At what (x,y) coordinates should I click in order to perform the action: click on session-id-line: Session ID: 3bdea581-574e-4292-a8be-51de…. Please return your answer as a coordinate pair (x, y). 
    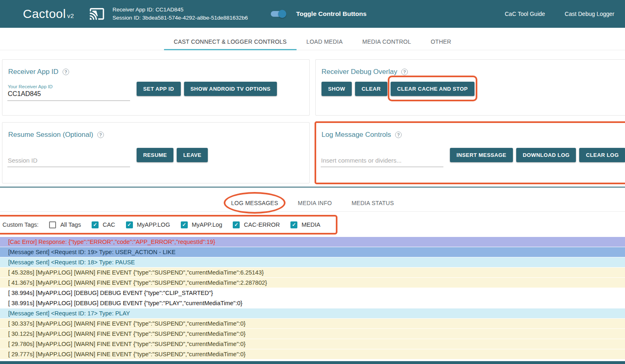
    Looking at the image, I should click on (180, 18).